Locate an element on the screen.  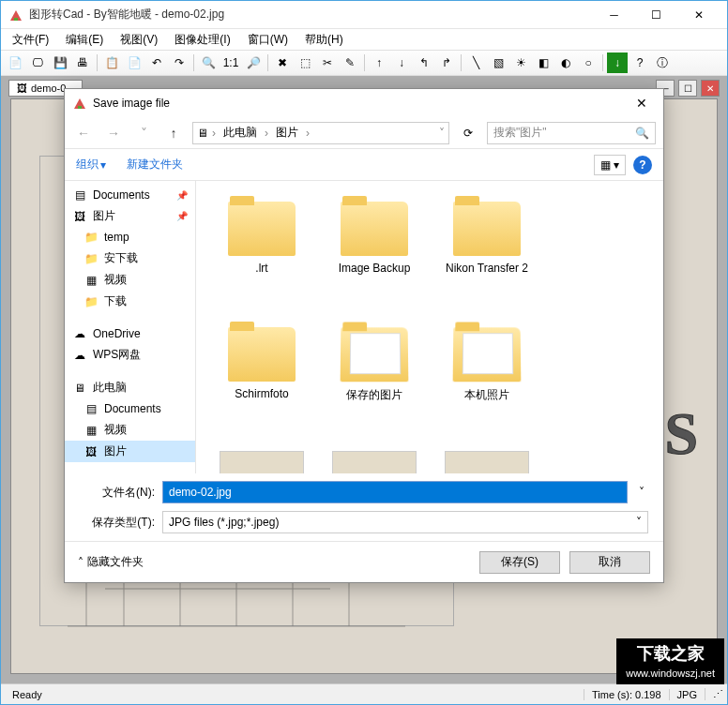
nav-recent-button: ˅ is located at coordinates (144, 133).